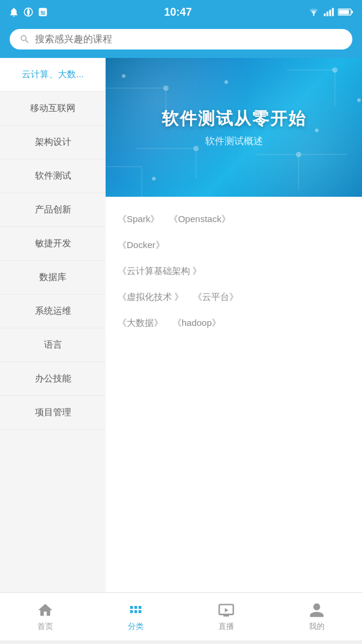  I want to click on nav-item-home: 首页, so click(45, 617).